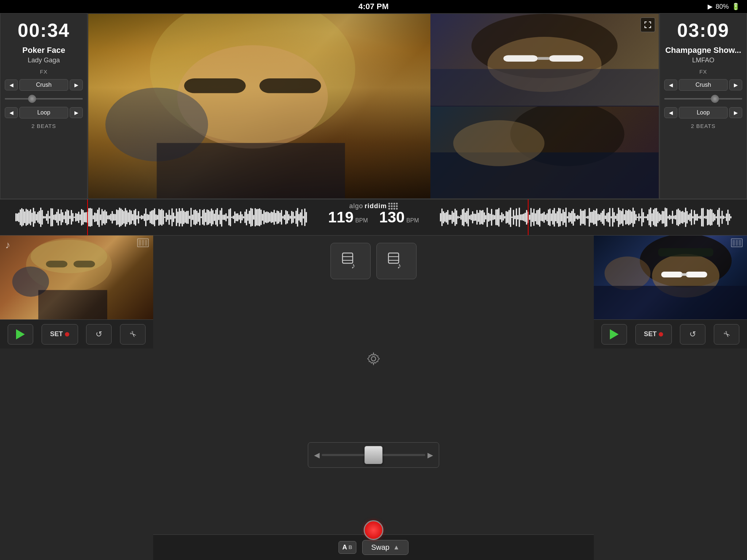  Describe the element at coordinates (703, 85) in the screenshot. I see `right-fx-effect-button: Crush` at that location.